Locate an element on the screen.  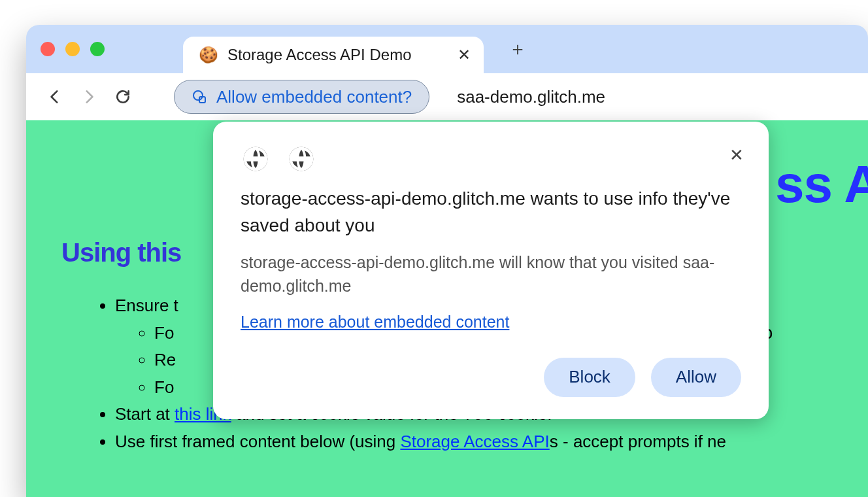
learn-more-link: Learn more about embedded content is located at coordinates (375, 322).